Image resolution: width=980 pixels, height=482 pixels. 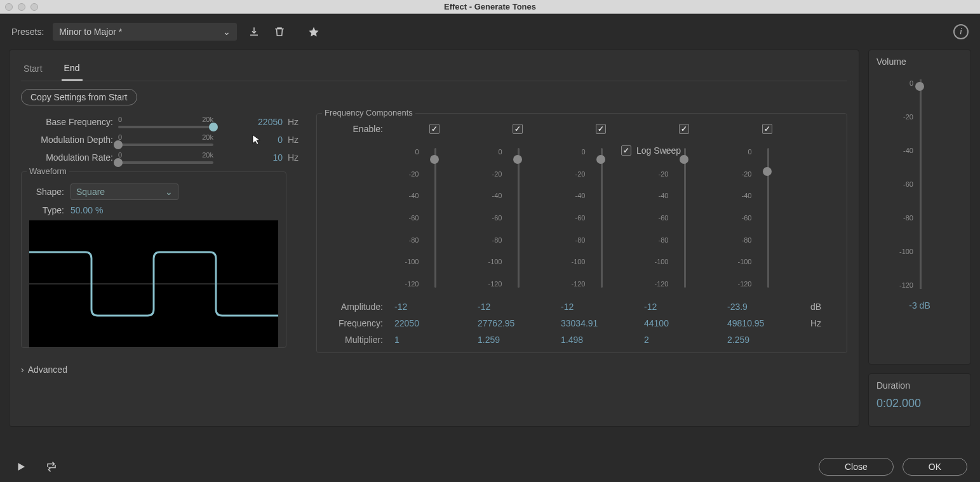 What do you see at coordinates (920, 184) in the screenshot?
I see `volume-slider: 0-20-40-60-80-100-120` at bounding box center [920, 184].